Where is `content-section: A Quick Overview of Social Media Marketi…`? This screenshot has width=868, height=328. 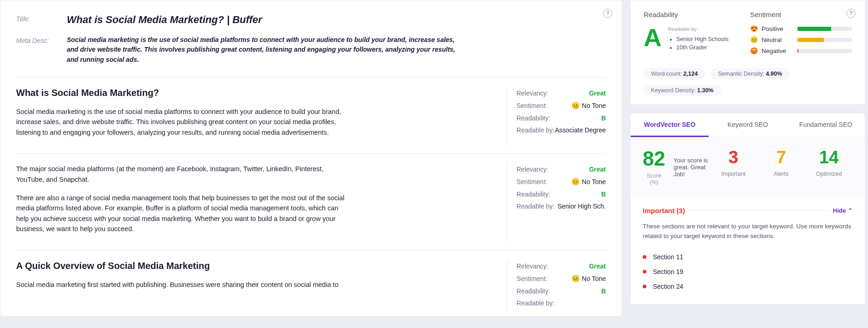 content-section: A Quick Overview of Social Media Marketi… is located at coordinates (311, 285).